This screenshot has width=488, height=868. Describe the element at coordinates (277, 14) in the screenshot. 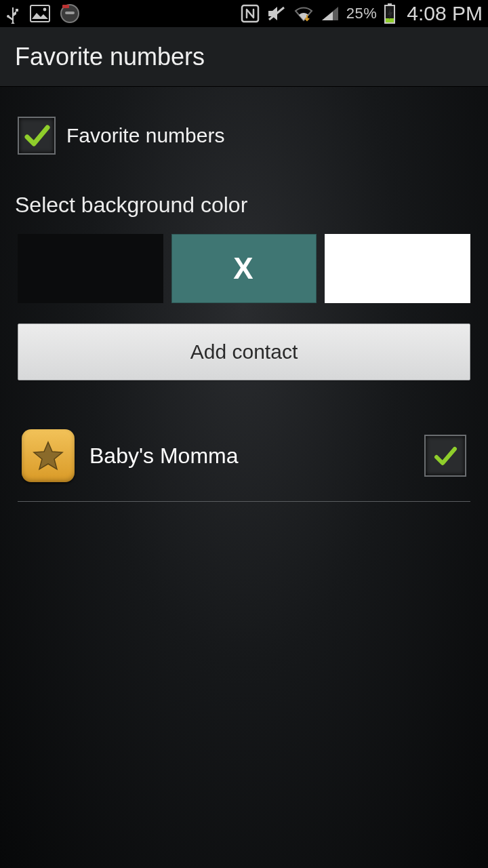

I see `mute-icon` at that location.